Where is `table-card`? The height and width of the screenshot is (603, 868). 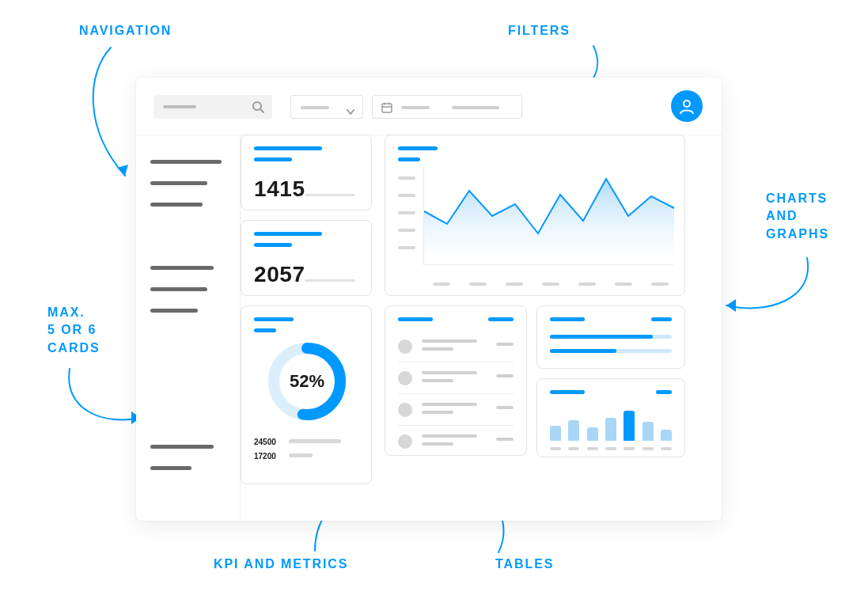
table-card is located at coordinates (456, 381).